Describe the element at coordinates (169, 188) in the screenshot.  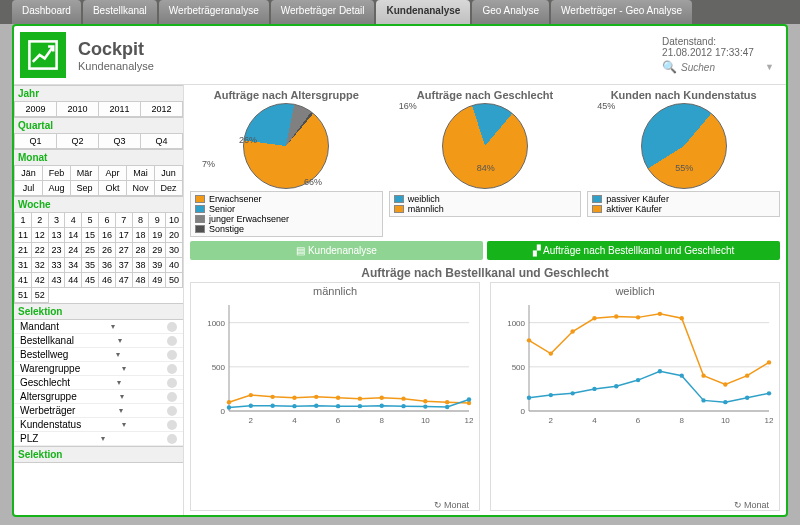
I see `filter-cell: Dez` at that location.